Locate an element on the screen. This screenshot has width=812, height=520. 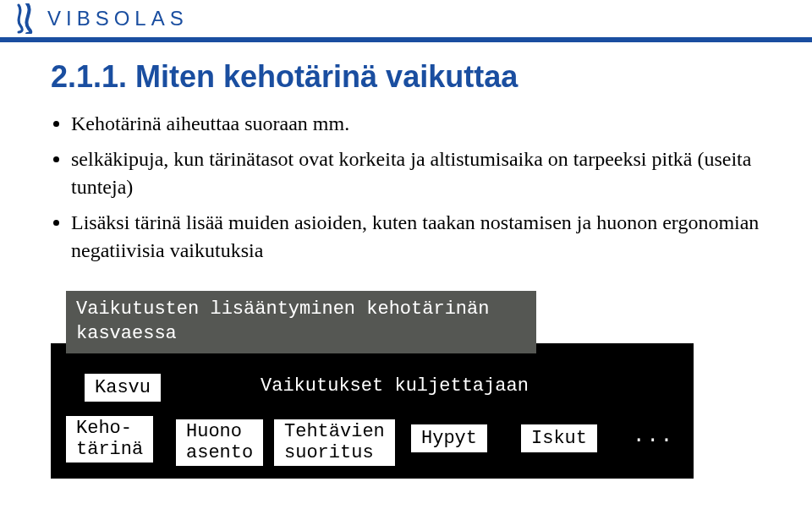
list-item: selkäkipuja, kun tärinätasot ovat korkei… is located at coordinates (416, 174).